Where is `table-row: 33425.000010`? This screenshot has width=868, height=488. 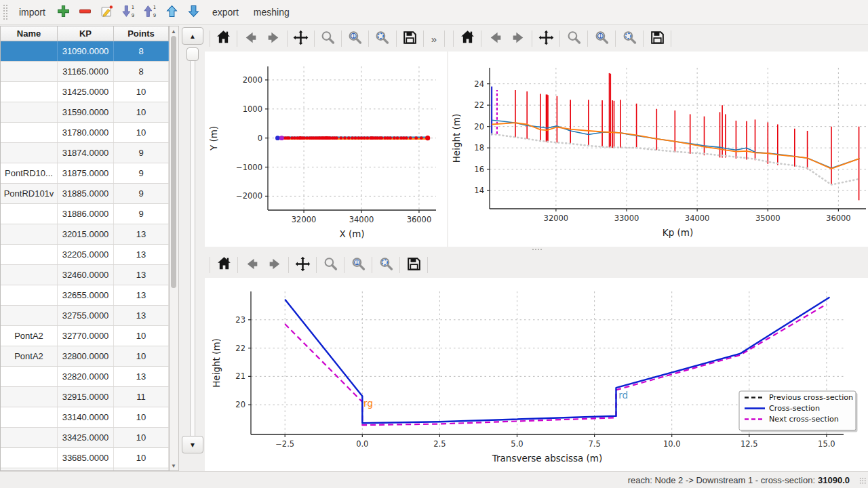 table-row: 33425.000010 is located at coordinates (85, 438).